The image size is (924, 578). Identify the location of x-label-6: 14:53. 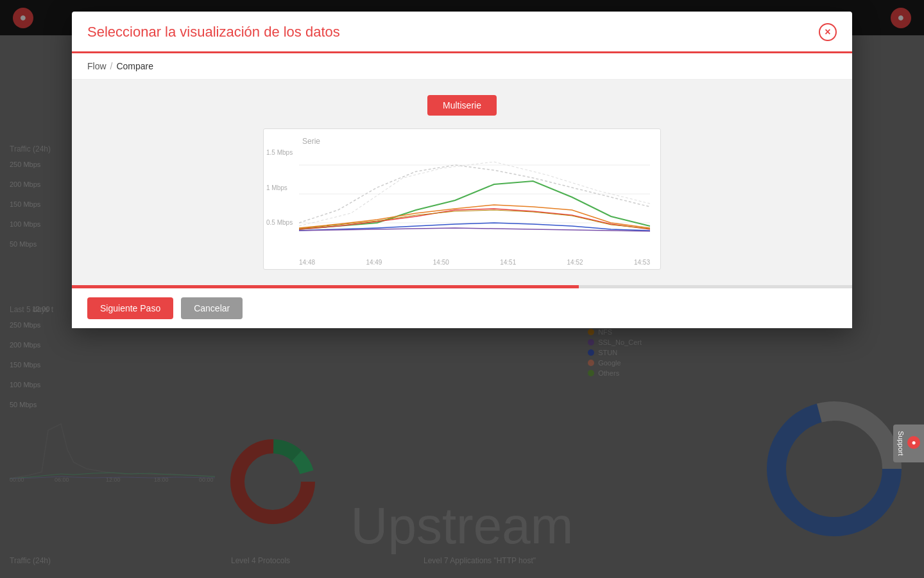
(642, 262).